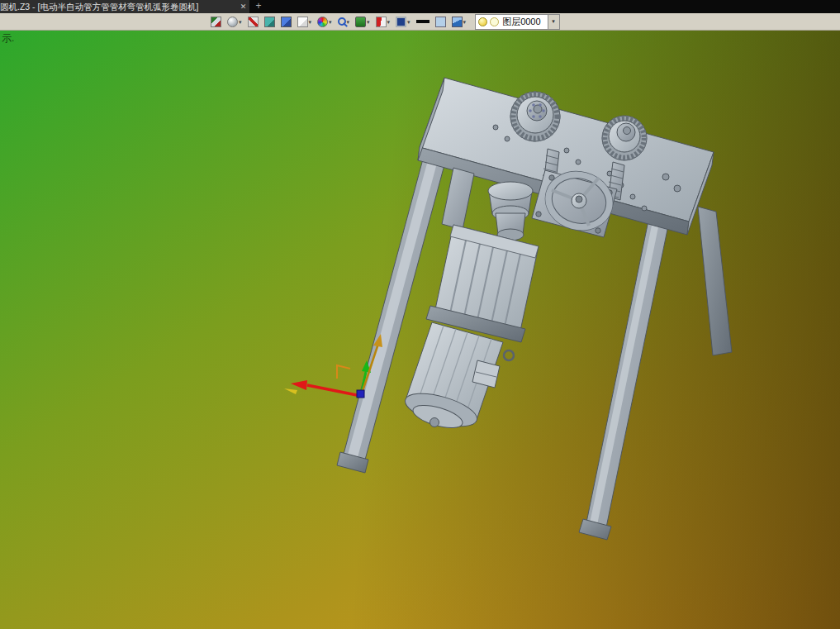 Image resolution: width=840 pixels, height=629 pixels. What do you see at coordinates (441, 21) in the screenshot?
I see `background-color-icon` at bounding box center [441, 21].